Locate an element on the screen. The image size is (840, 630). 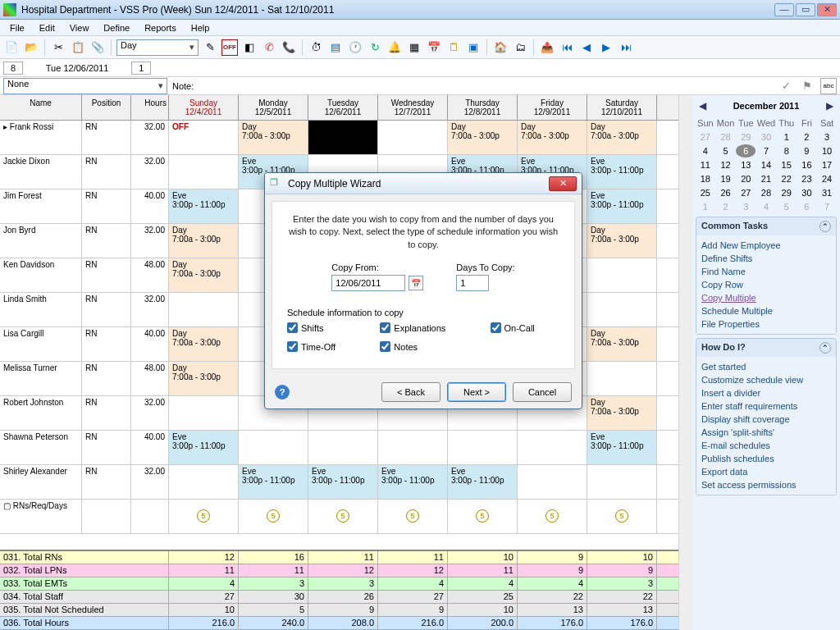
menu-reports: Reports is located at coordinates (161, 28).